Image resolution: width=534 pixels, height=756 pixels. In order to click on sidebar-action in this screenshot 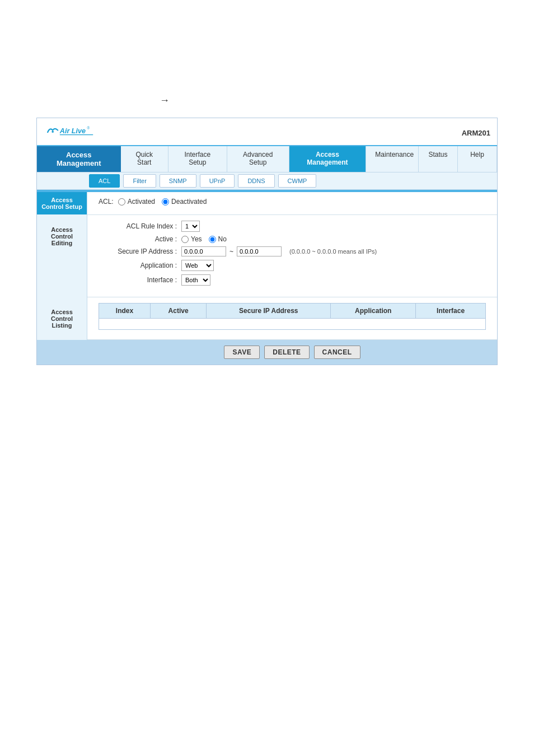, I will do `click(62, 352)`.